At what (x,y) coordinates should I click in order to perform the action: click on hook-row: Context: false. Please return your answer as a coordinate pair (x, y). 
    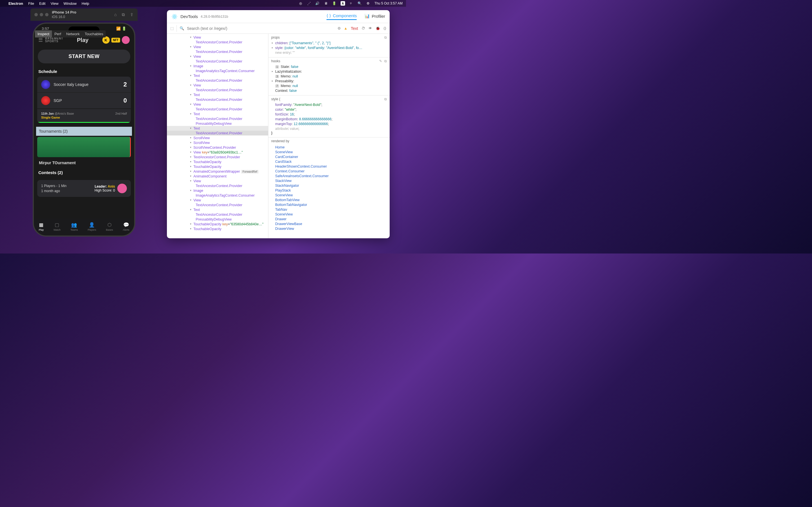
    Looking at the image, I should click on (329, 91).